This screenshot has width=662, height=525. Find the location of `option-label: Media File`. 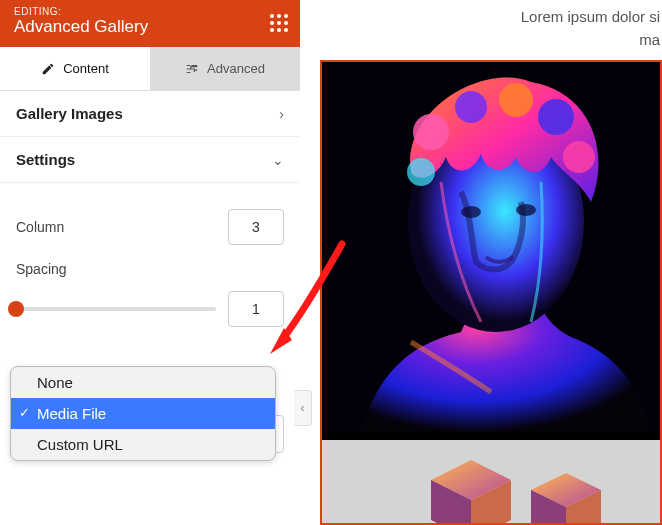

option-label: Media File is located at coordinates (72, 414).